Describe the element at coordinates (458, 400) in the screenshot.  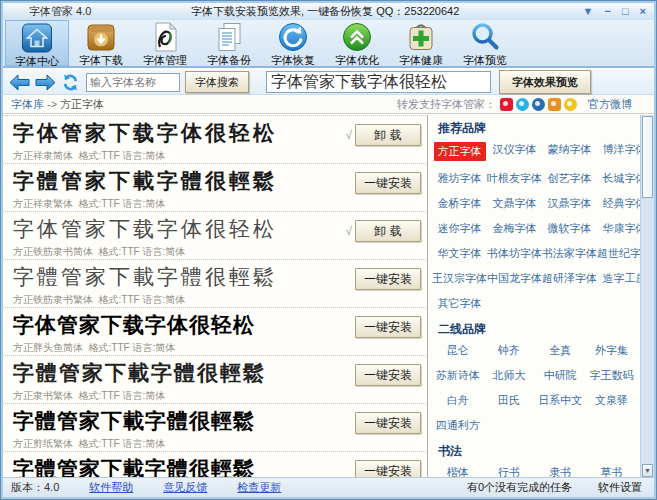
I see `sidebar-item: 白舟` at that location.